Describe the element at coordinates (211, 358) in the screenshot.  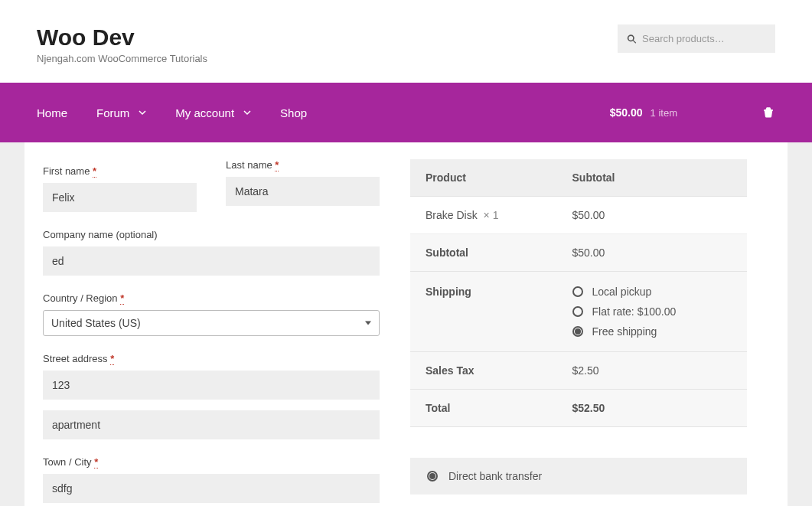
I see `street-label: Street address *` at that location.